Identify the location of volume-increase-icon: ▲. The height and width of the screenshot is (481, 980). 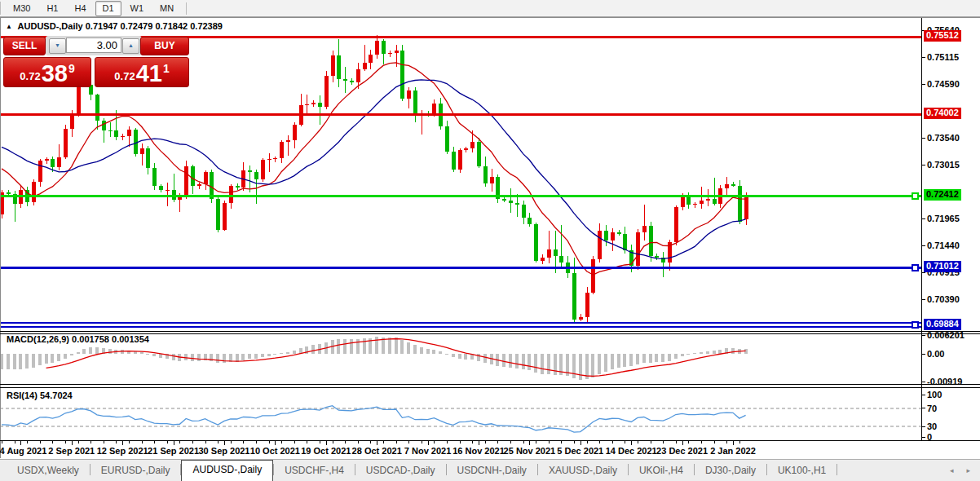
(130, 46).